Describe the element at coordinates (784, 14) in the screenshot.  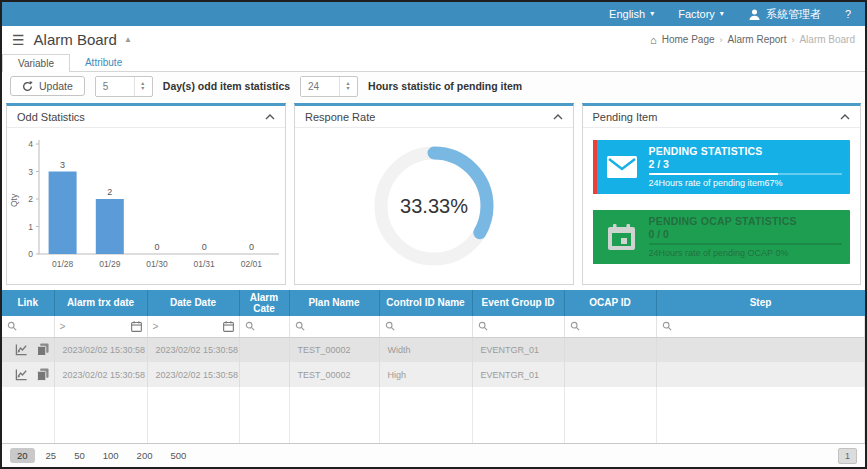
I see `user-menu: 系統管理者` at that location.